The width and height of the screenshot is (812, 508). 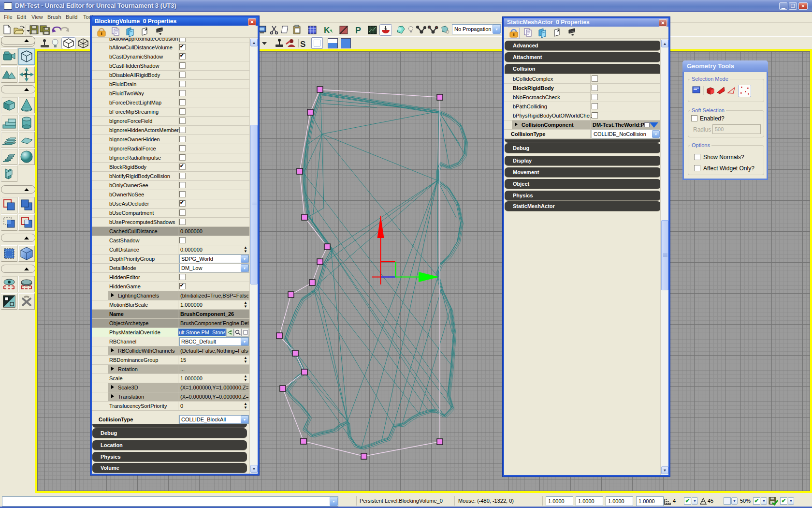 I want to click on svg-text: K, so click(x=327, y=30).